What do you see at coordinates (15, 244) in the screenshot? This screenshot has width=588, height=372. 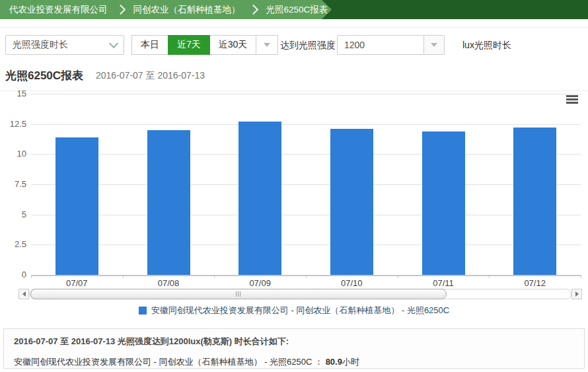 I see `y-axis-tick-label: 2.5` at bounding box center [15, 244].